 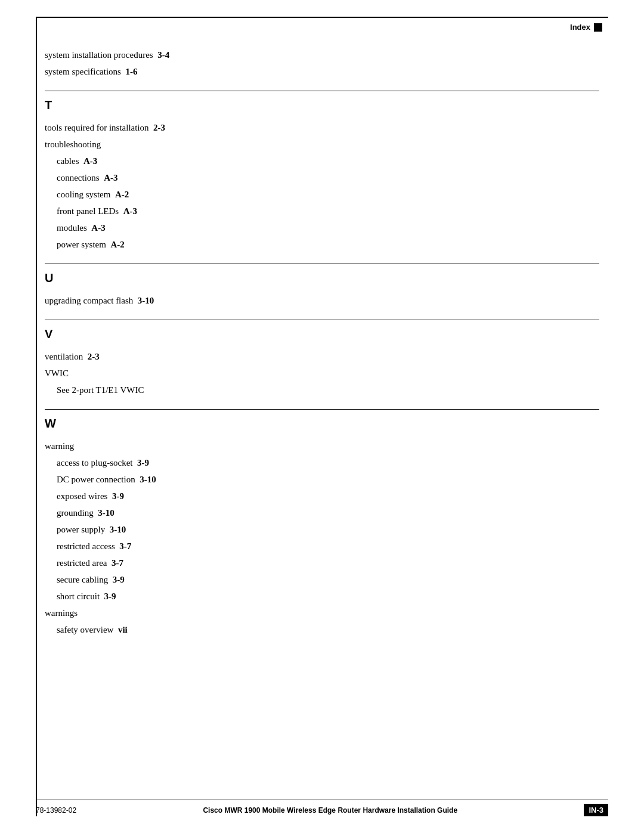 What do you see at coordinates (322, 63) in the screenshot?
I see `top-entries: system installation procedures 3-4 syste…` at bounding box center [322, 63].